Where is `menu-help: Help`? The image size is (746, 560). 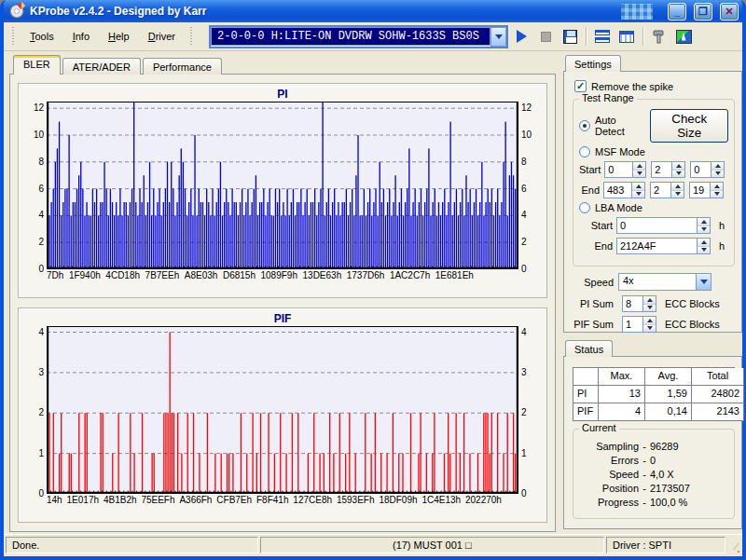 menu-help: Help is located at coordinates (119, 36).